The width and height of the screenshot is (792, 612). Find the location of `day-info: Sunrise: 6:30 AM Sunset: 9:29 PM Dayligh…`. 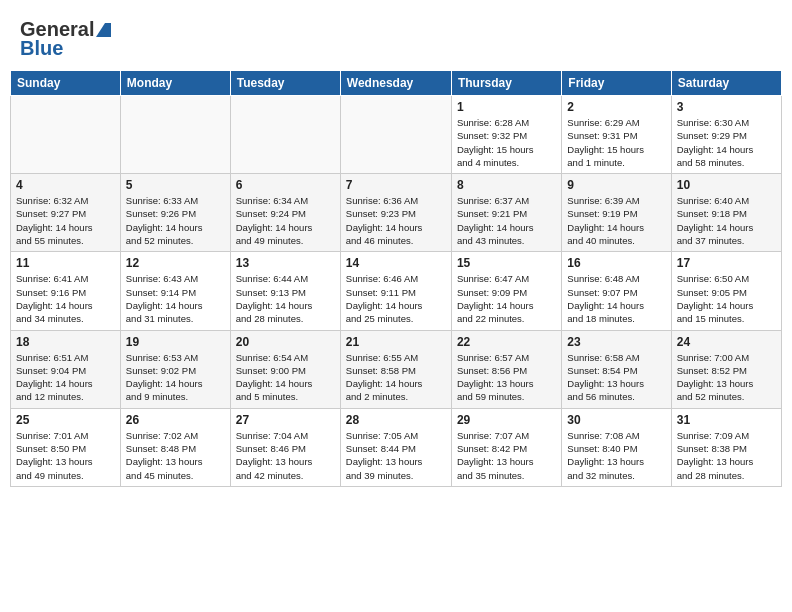

day-info: Sunrise: 6:30 AM Sunset: 9:29 PM Dayligh… is located at coordinates (726, 142).